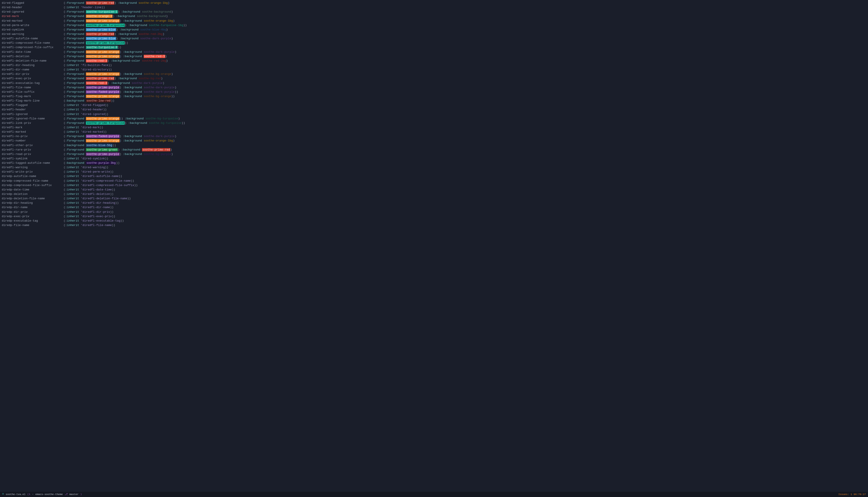 The width and height of the screenshot is (868, 497). What do you see at coordinates (33, 8) in the screenshot?
I see `face-name: dired-header` at bounding box center [33, 8].